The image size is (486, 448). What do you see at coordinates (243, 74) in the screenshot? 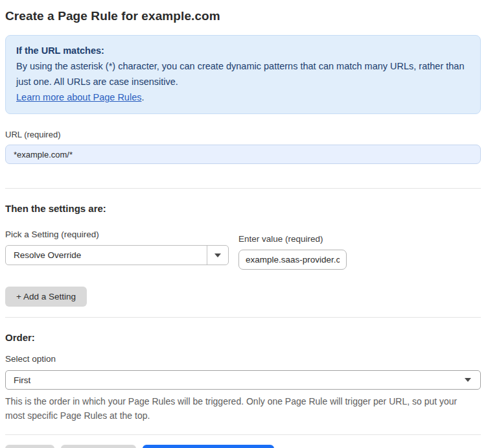
I see `info-box-body: By using the asterisk (*) character, you…` at bounding box center [243, 74].